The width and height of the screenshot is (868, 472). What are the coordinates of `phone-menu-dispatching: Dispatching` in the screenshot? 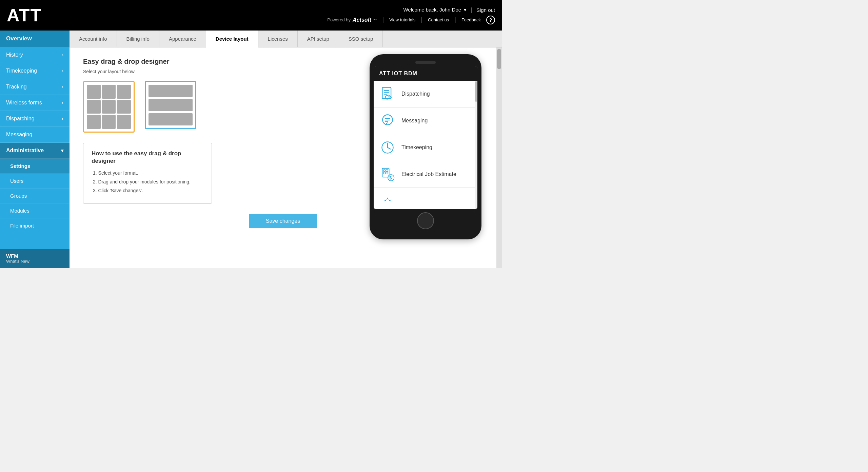 It's located at (426, 94).